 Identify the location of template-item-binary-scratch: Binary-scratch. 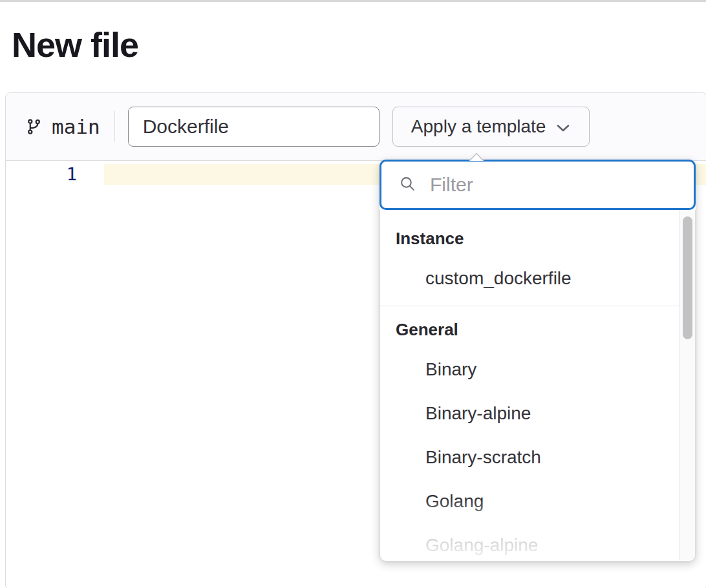
(538, 457).